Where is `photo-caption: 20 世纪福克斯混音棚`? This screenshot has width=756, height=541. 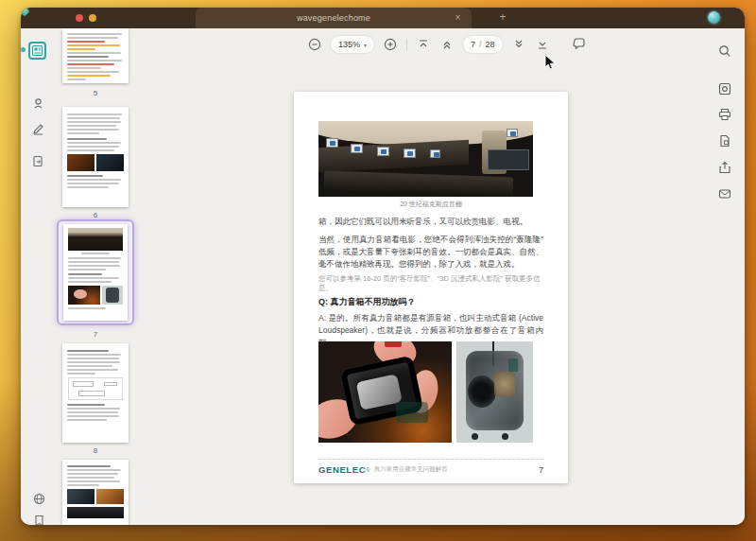
photo-caption: 20 世纪福克斯混音棚 is located at coordinates (431, 204).